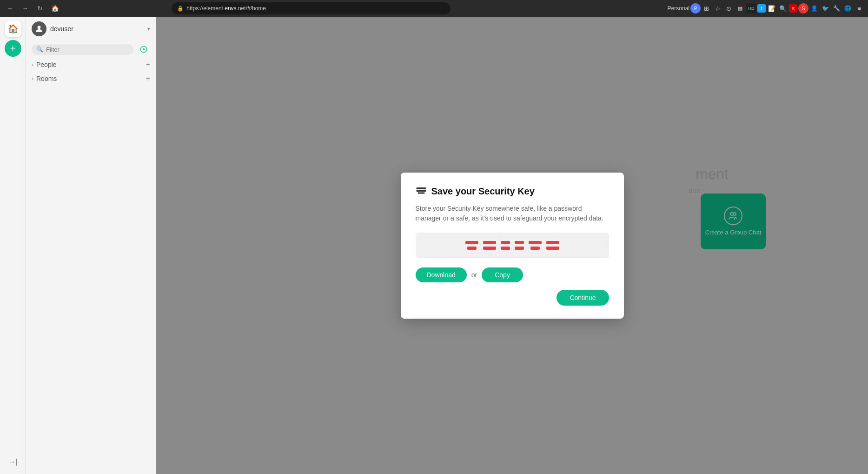  Describe the element at coordinates (144, 49) in the screenshot. I see `compose-icon-button` at that location.